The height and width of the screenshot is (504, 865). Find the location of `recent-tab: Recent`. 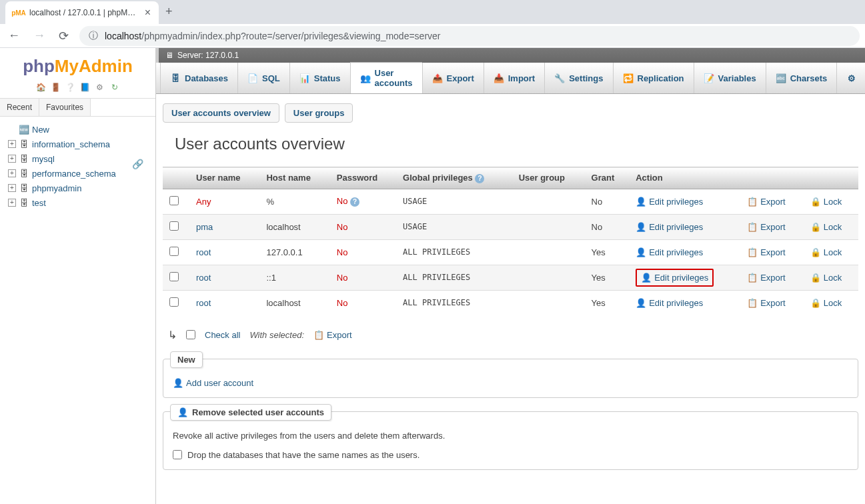

recent-tab: Recent is located at coordinates (20, 107).